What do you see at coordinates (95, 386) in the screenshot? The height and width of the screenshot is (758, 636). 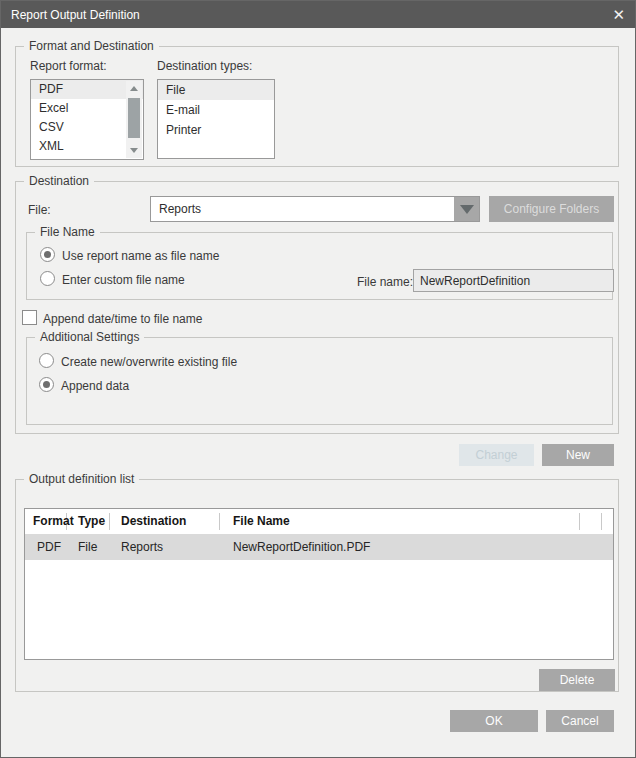 I see `append-data-label: Append data` at bounding box center [95, 386].